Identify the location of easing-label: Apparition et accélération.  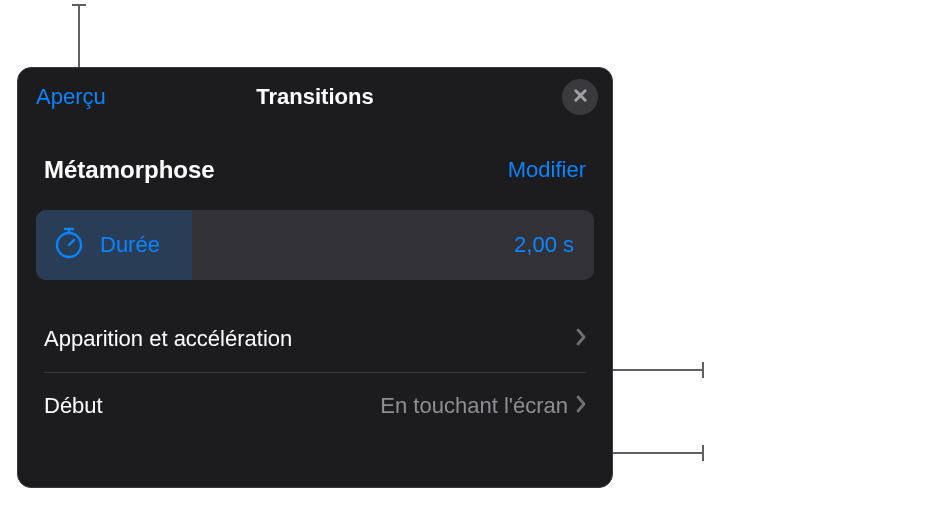
(168, 339).